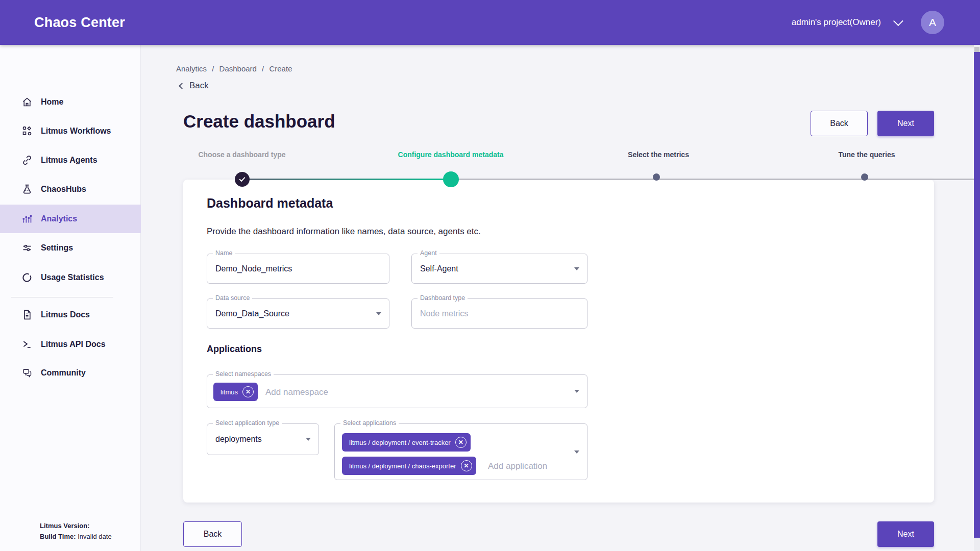  I want to click on step-dot-tune-queries, so click(865, 177).